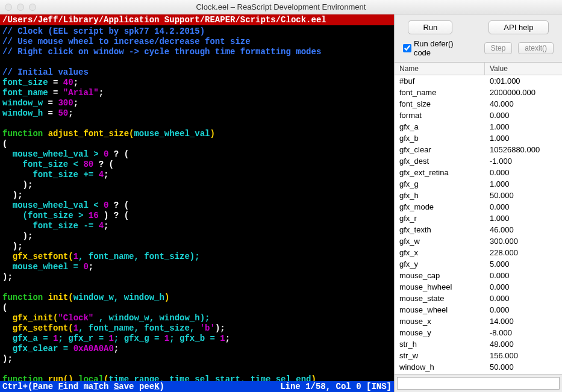  I want to click on variable-value: 0:01.000, so click(523, 81).